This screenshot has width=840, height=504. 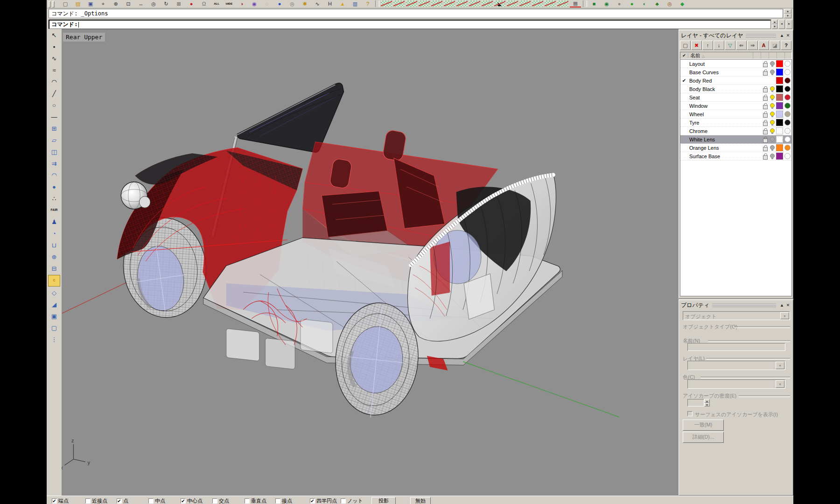 What do you see at coordinates (84, 37) in the screenshot?
I see `viewport-title: Rear Upper` at bounding box center [84, 37].